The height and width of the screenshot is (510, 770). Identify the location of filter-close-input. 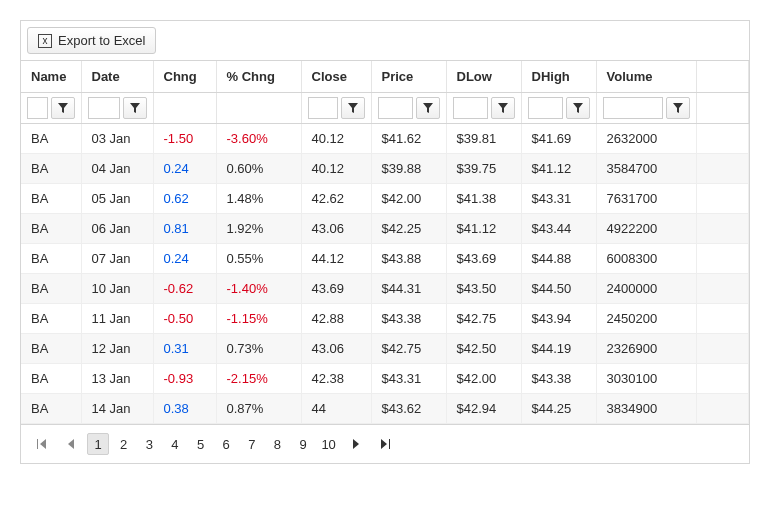
(323, 108).